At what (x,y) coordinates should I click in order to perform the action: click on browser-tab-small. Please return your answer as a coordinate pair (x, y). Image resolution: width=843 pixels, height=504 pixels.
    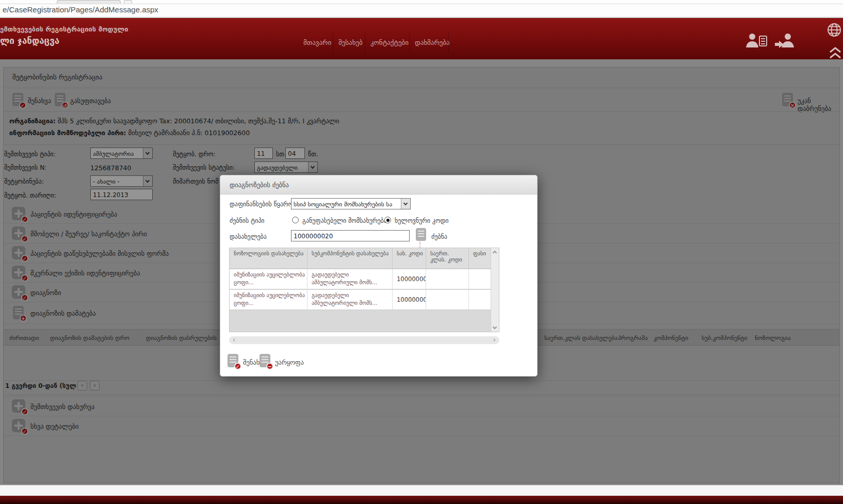
    Looking at the image, I should click on (128, 2).